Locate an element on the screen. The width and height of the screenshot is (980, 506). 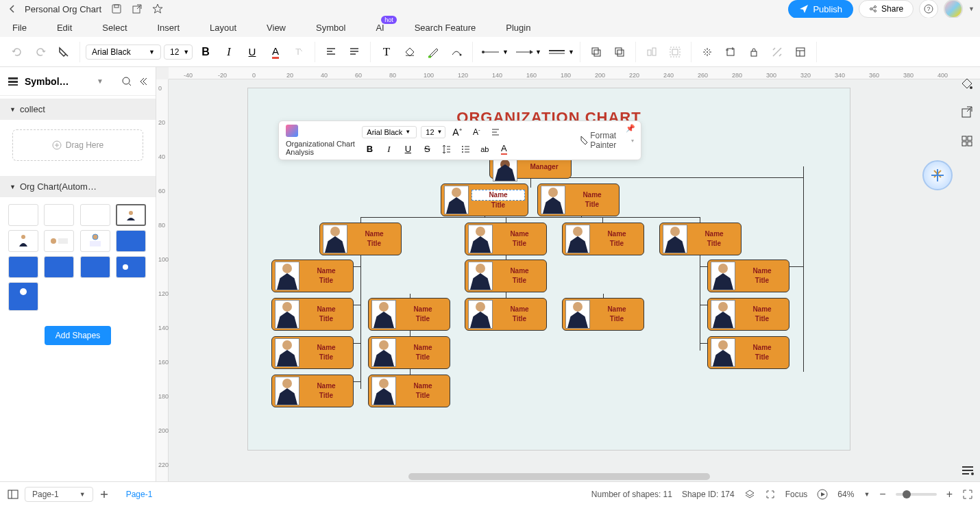
clear-format-button: T is located at coordinates (299, 52).